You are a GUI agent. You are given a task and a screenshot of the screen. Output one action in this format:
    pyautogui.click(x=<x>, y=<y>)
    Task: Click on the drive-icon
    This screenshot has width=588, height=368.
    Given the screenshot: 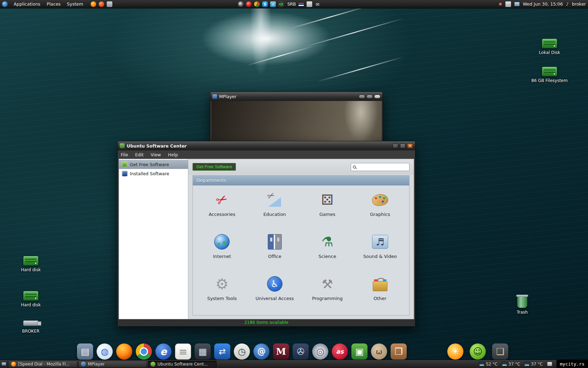 What is the action you would take?
    pyautogui.click(x=550, y=71)
    